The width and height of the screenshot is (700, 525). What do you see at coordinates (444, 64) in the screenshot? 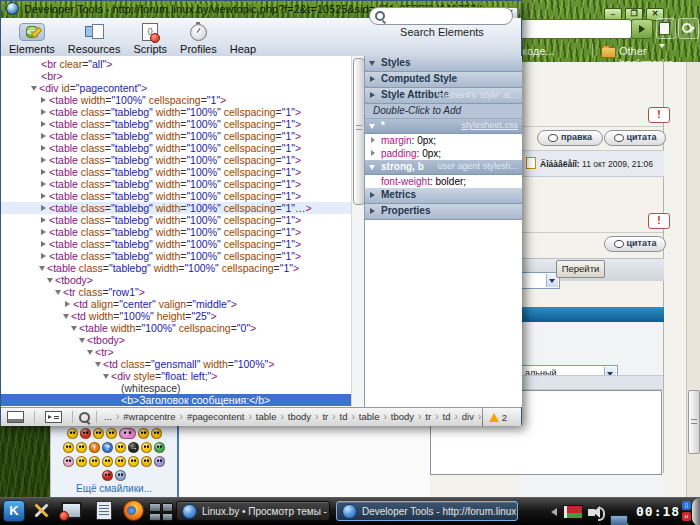
I see `styles-section-header: Styles` at bounding box center [444, 64].